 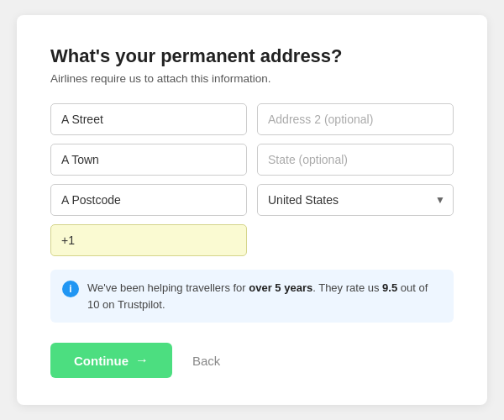 I want to click on bold-years: over 5 years, so click(x=281, y=287).